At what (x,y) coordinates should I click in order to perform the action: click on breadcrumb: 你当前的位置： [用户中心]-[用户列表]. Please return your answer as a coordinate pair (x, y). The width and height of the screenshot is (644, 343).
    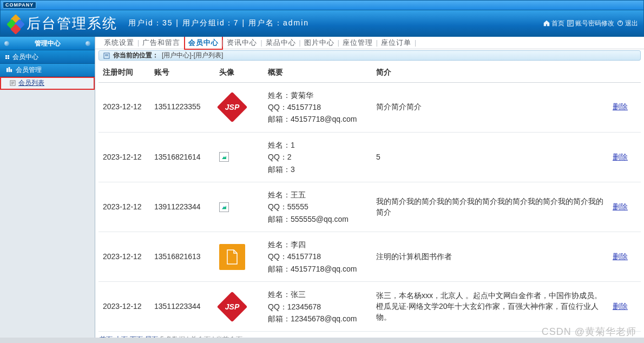
    Looking at the image, I should click on (370, 55).